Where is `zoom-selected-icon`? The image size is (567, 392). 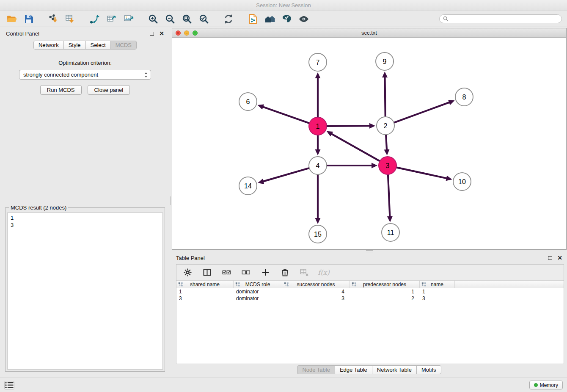
zoom-selected-icon is located at coordinates (204, 19).